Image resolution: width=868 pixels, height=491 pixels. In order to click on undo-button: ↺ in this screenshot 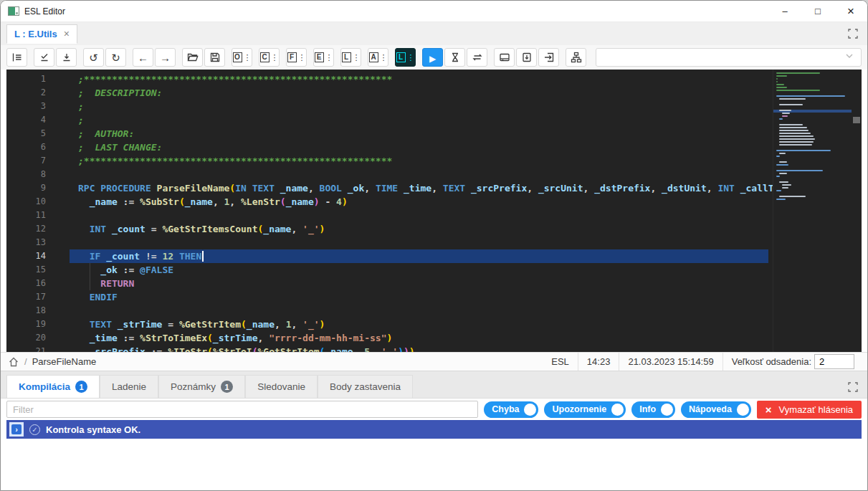, I will do `click(93, 57)`.